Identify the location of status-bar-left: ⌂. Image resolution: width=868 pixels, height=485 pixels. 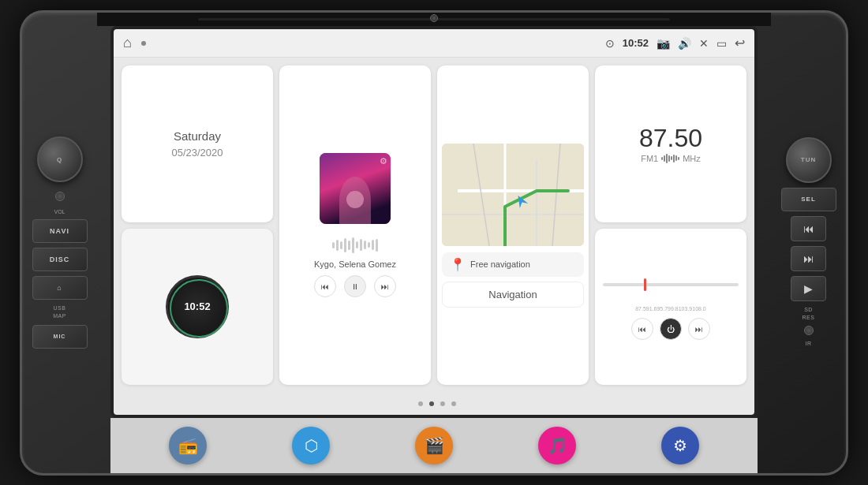
(134, 43).